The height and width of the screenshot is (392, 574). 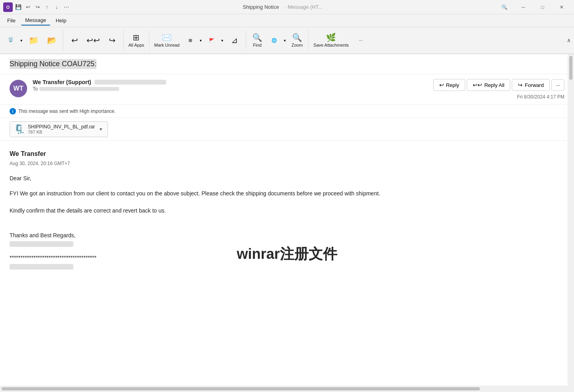 I want to click on to-redacted, so click(x=79, y=89).